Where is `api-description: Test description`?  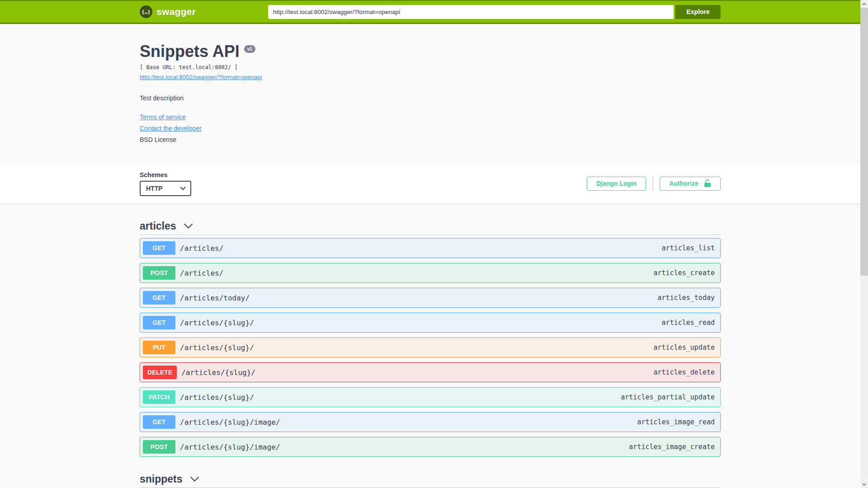 api-description: Test description is located at coordinates (430, 98).